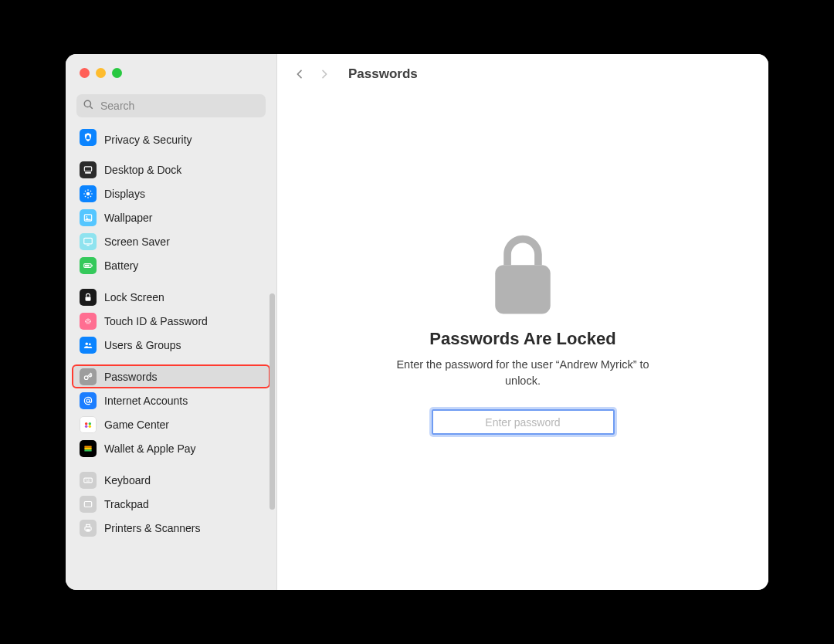 Image resolution: width=834 pixels, height=644 pixels. I want to click on keyboard-icon, so click(88, 480).